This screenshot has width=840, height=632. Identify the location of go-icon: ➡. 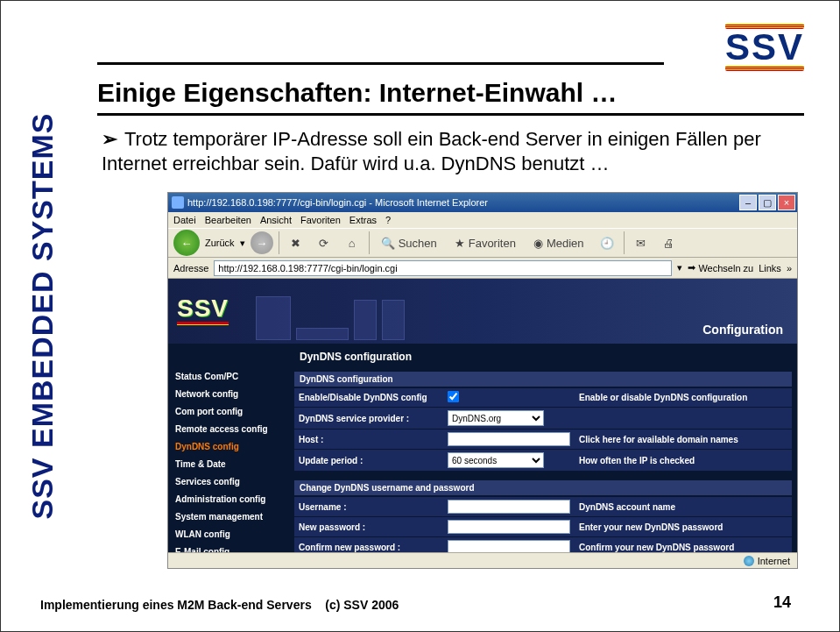
(692, 268).